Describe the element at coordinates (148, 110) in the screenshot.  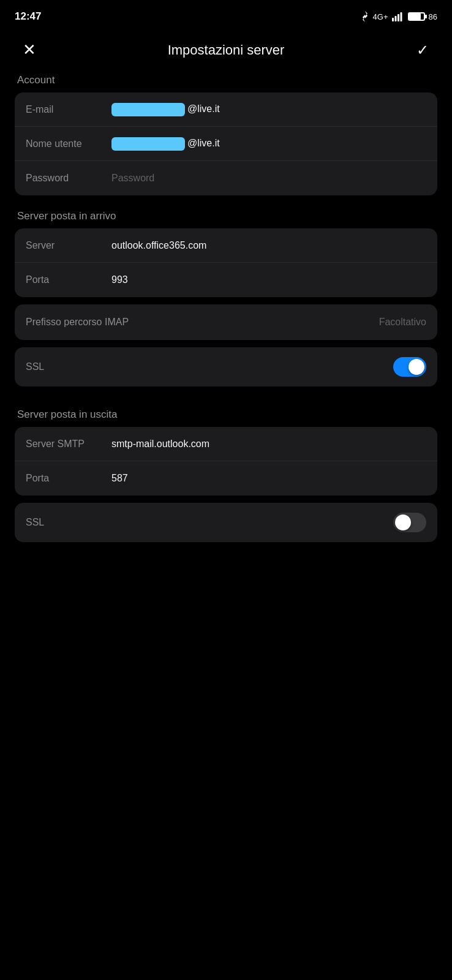
I see `email-blur-block` at that location.